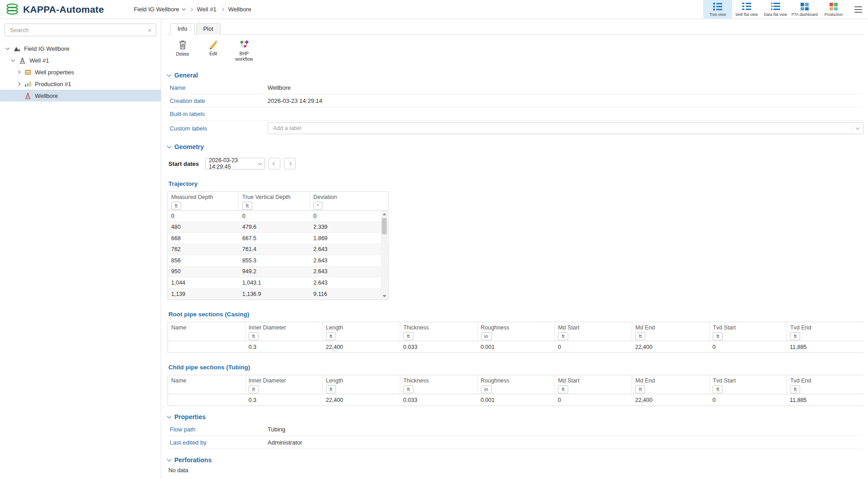  I want to click on no-data-text: No data, so click(515, 470).